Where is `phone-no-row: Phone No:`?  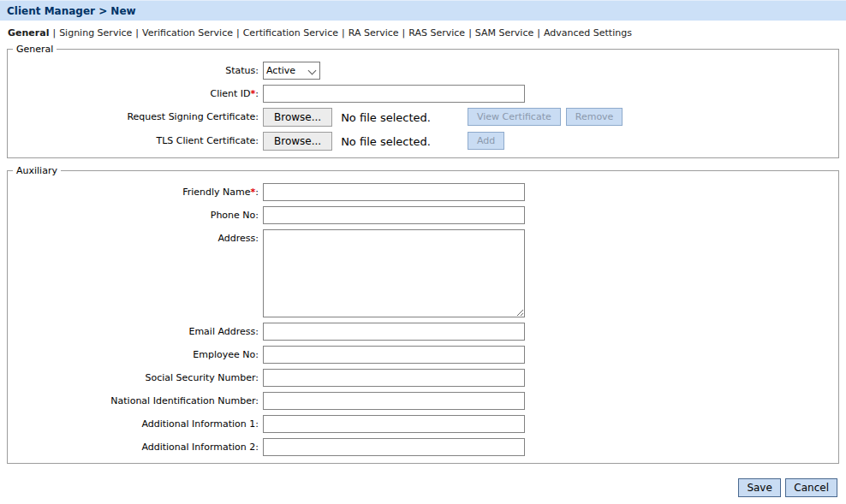 phone-no-row: Phone No: is located at coordinates (423, 216).